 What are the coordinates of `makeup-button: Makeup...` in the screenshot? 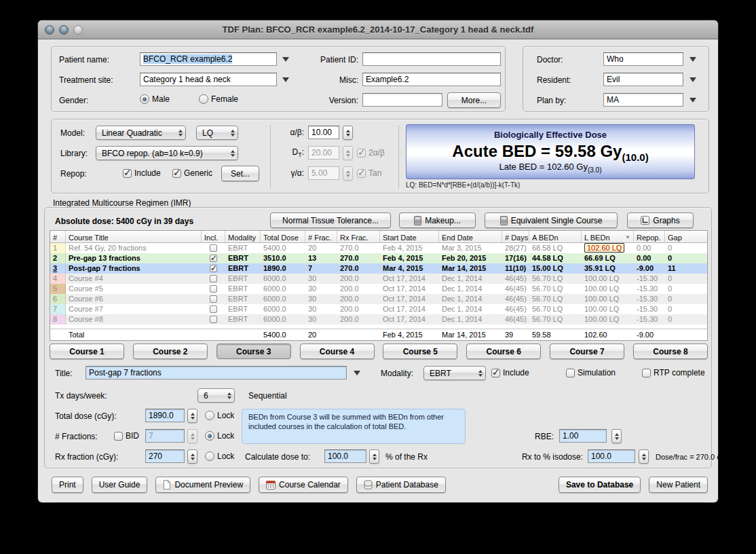 It's located at (437, 220).